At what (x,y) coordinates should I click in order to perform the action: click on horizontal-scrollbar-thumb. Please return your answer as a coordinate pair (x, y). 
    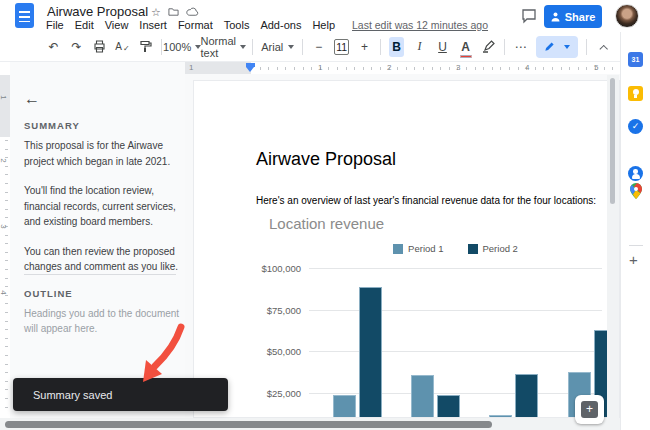
    Looking at the image, I should click on (248, 424).